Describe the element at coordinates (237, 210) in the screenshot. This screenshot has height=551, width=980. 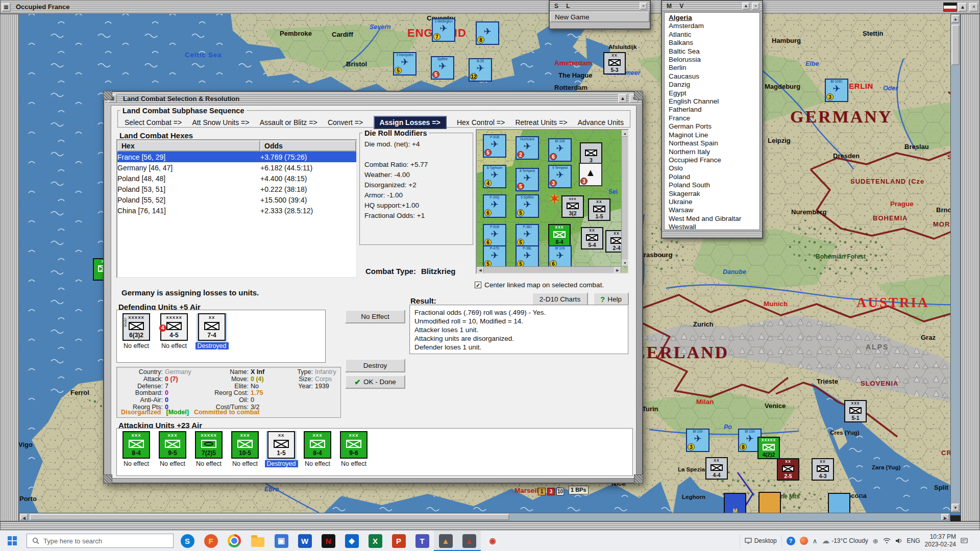
I see `combat-hex-row: China [39, 72]+2.333 (28.5:12)` at that location.